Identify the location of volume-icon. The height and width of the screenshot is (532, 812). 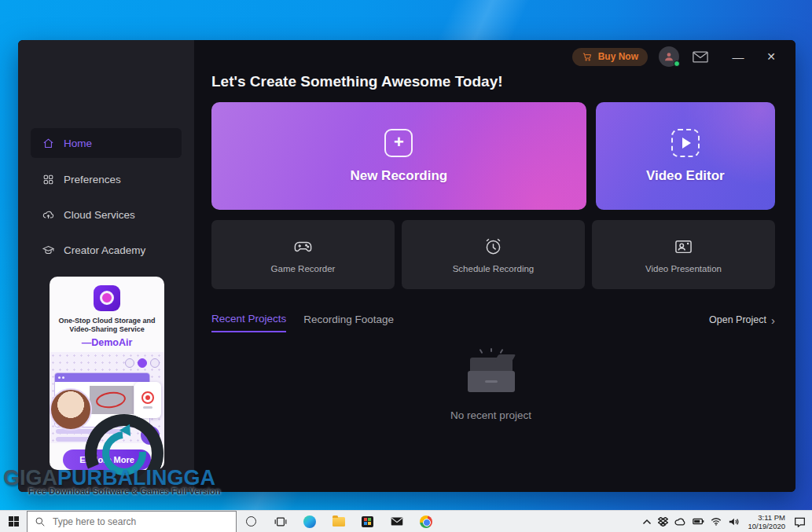
(733, 522).